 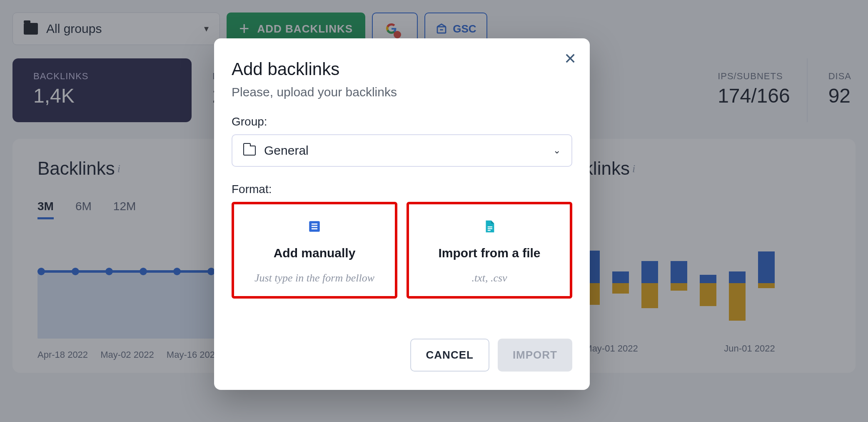 I want to click on option-desc: Just type in the form bellow, so click(x=314, y=278).